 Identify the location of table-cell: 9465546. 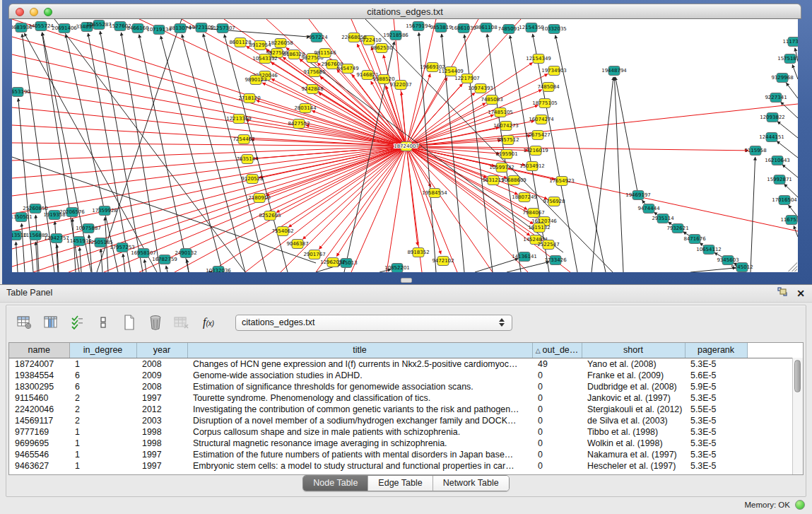
(40, 455).